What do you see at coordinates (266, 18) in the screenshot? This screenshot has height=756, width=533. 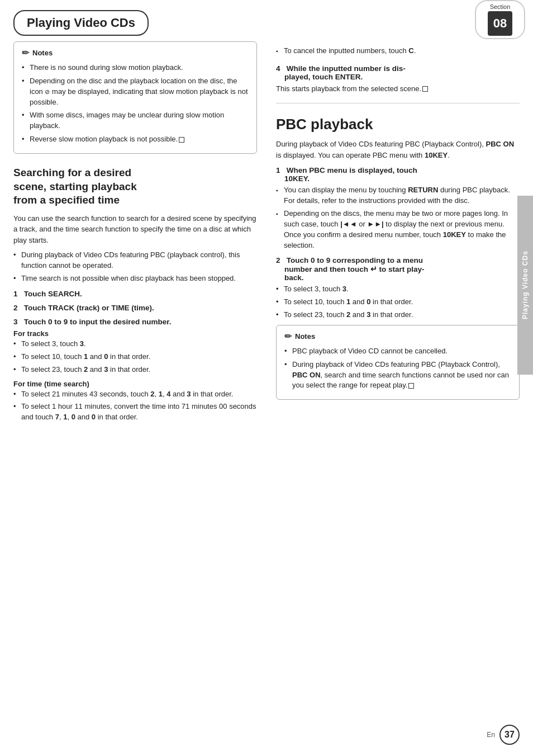 I see `page-header: Playing Video CDs Section 08` at bounding box center [266, 18].